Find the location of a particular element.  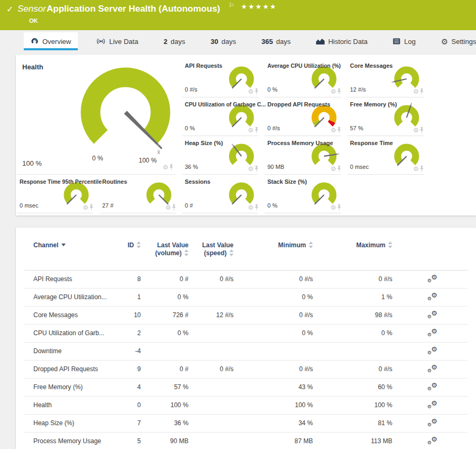

tab-settings: ⚙ Settings is located at coordinates (455, 41).